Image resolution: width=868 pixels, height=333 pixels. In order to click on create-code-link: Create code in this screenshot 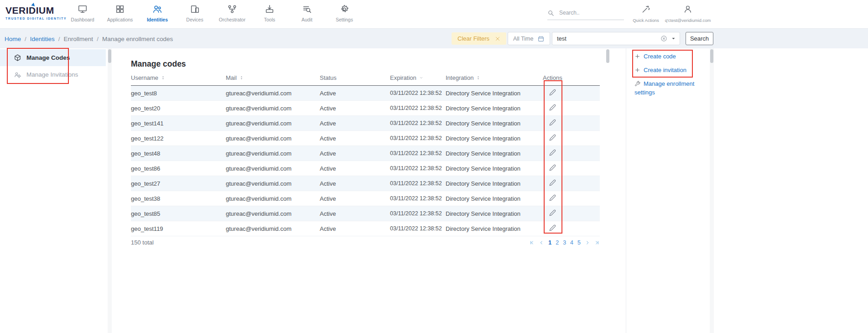, I will do `click(665, 57)`.